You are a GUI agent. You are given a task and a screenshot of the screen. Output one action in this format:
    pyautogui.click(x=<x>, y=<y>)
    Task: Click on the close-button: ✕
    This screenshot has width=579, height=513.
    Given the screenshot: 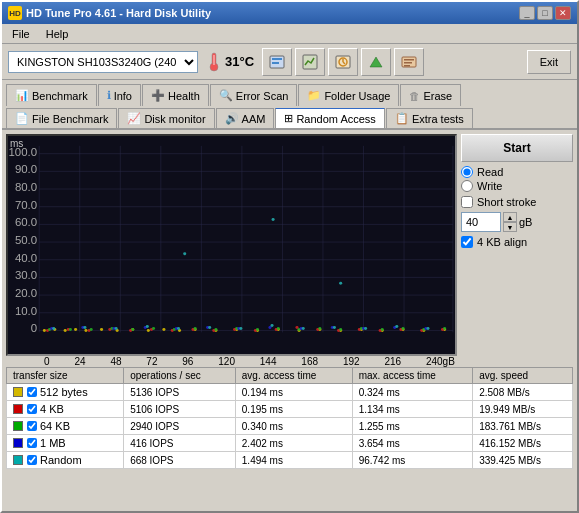 What is the action you would take?
    pyautogui.click(x=563, y=13)
    